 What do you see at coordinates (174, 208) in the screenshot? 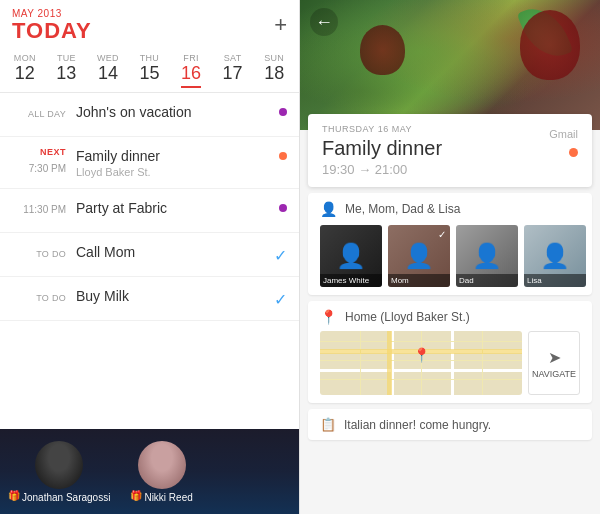
I see `event-title-party: Party at Fabric` at bounding box center [174, 208].